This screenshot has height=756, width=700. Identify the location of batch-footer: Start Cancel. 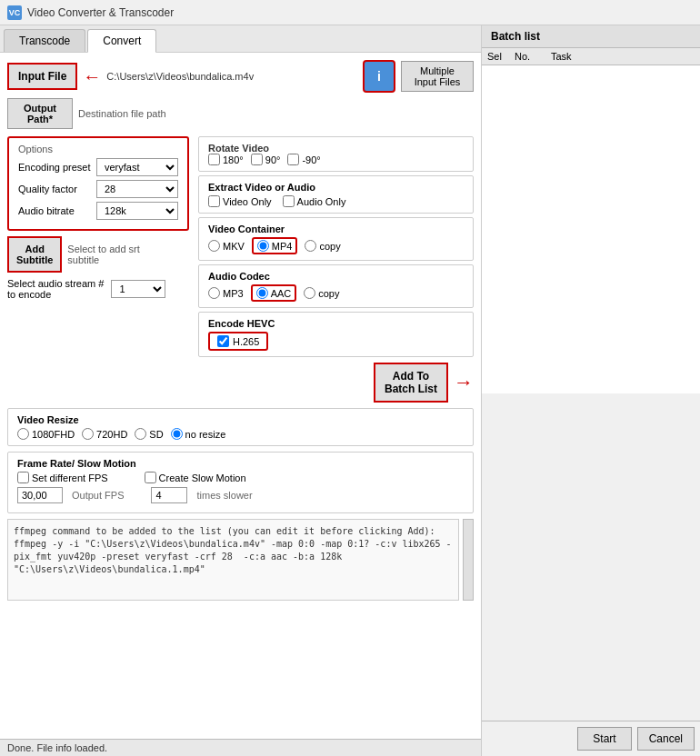
(591, 738).